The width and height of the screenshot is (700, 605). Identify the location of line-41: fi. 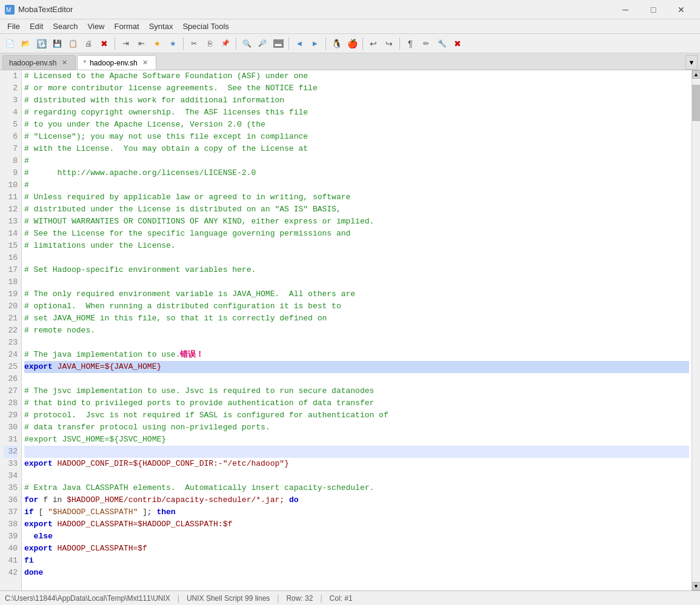
(356, 561).